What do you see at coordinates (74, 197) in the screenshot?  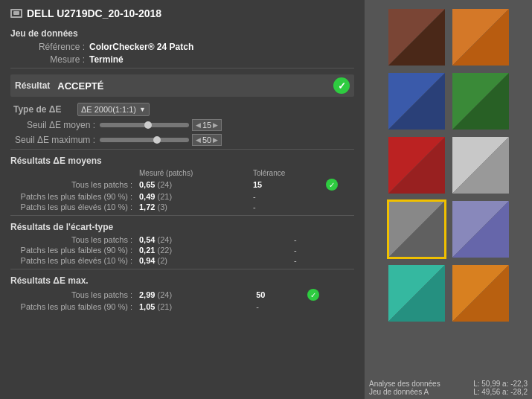 I see `faibles-90-label: Patchs les plus faibles (90 %) :` at bounding box center [74, 197].